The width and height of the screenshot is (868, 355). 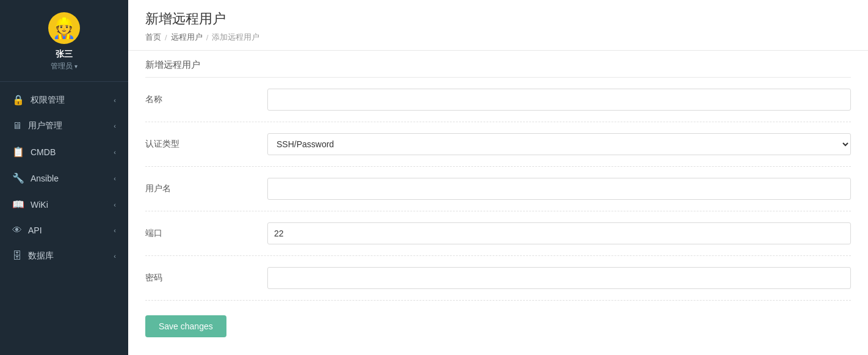 I want to click on breadcrumb-sep-1: /, so click(x=166, y=38).